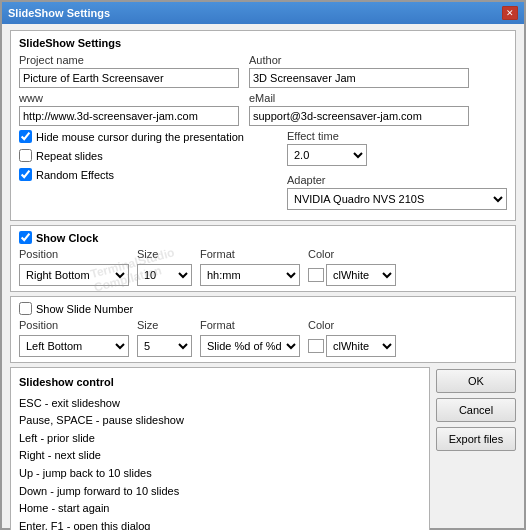  Describe the element at coordinates (263, 267) in the screenshot. I see `clock-options-row: Position Right BottomLeft BottomLeft Top…` at that location.